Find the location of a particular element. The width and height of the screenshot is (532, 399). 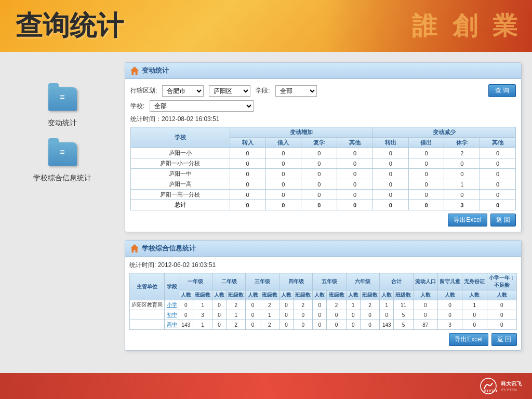

sub-district-select: 庐阳区 is located at coordinates (230, 91).